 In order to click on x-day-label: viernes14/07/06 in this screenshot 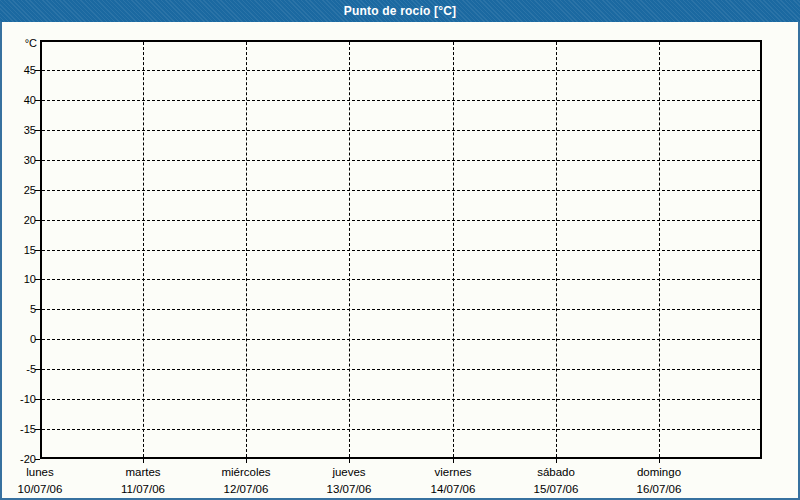, I will do `click(453, 481)`.